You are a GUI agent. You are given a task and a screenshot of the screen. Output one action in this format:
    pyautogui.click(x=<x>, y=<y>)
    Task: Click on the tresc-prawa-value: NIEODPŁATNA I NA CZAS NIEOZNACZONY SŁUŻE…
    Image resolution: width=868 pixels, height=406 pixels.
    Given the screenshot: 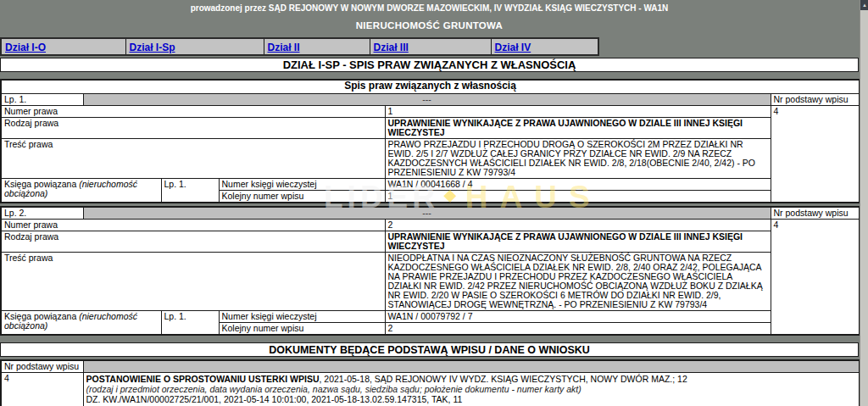 What is the action you would take?
    pyautogui.click(x=578, y=281)
    